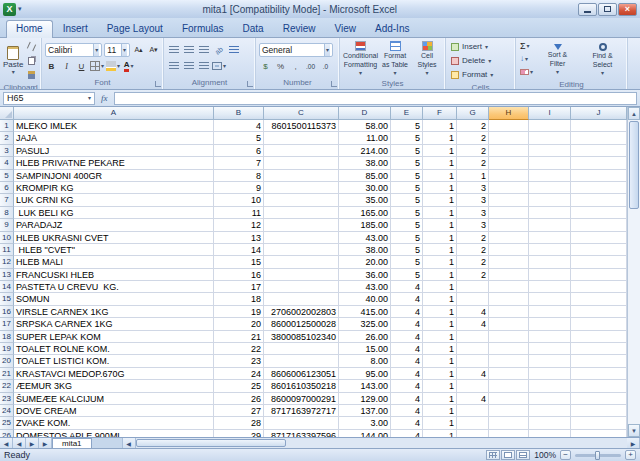  What do you see at coordinates (509, 411) in the screenshot?
I see `cell-H24` at bounding box center [509, 411].